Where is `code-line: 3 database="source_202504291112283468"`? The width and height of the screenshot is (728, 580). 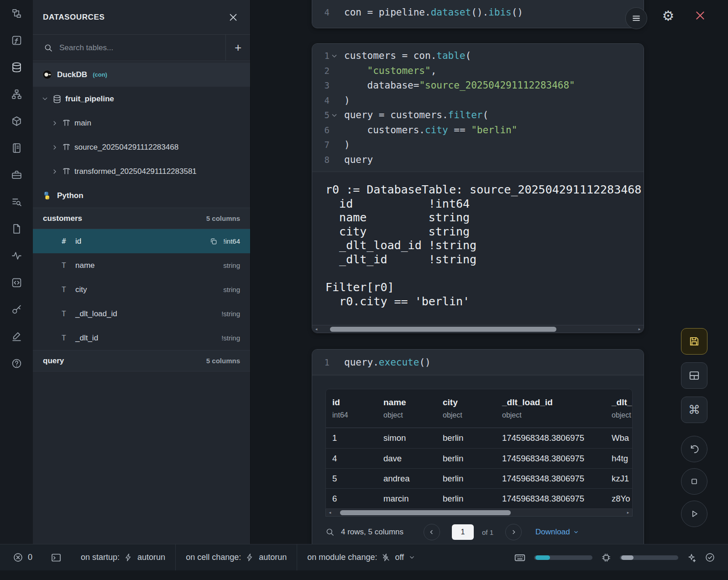 code-line: 3 database="source_202504291112283468" is located at coordinates (478, 86).